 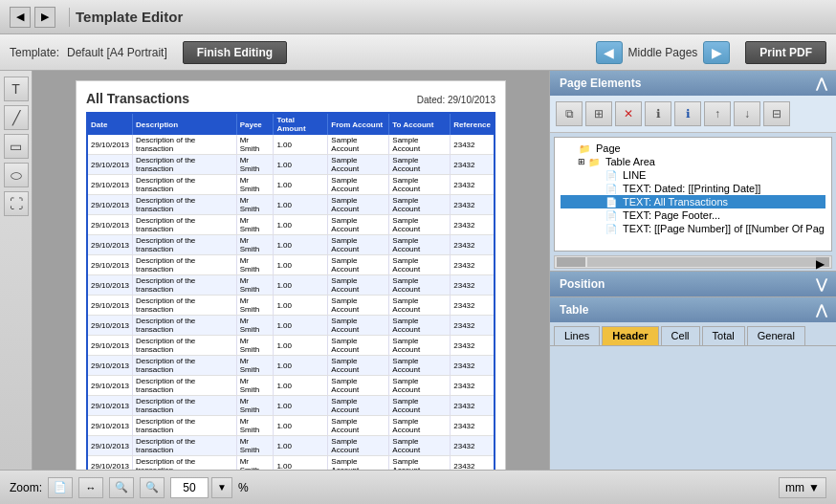 I want to click on paste-button: ⊞, so click(x=599, y=114).